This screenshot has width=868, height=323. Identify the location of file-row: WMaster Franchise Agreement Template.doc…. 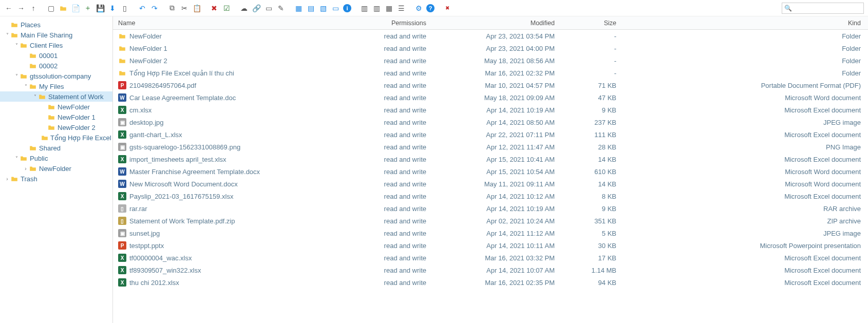
(490, 172).